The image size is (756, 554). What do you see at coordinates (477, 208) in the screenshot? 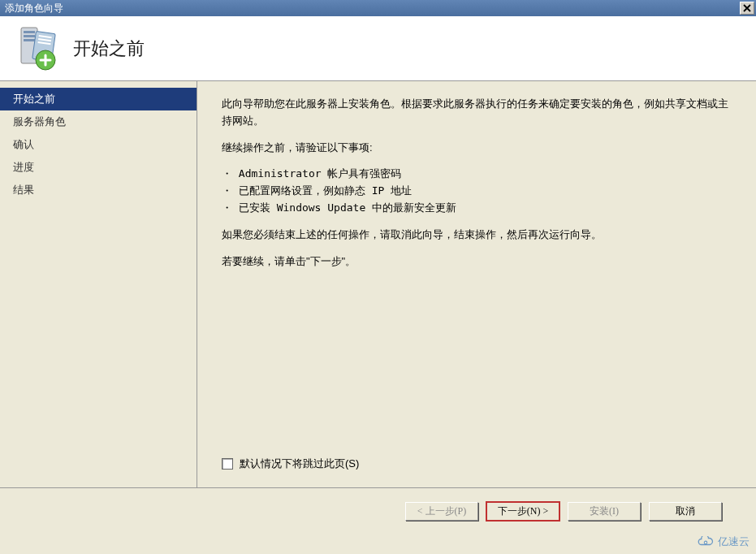
I see `bullet-item: 已安装 Windows Update 中的最新安全更新` at bounding box center [477, 208].